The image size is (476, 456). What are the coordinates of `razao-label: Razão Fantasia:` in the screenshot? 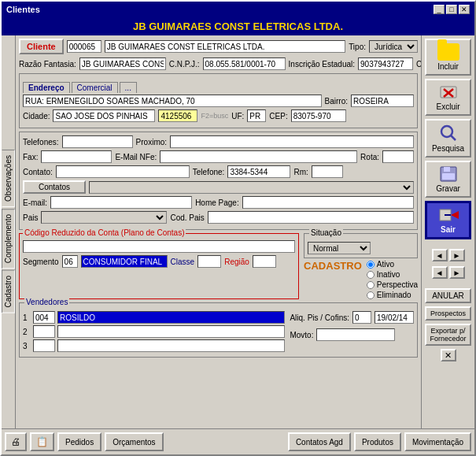 It's located at (47, 65).